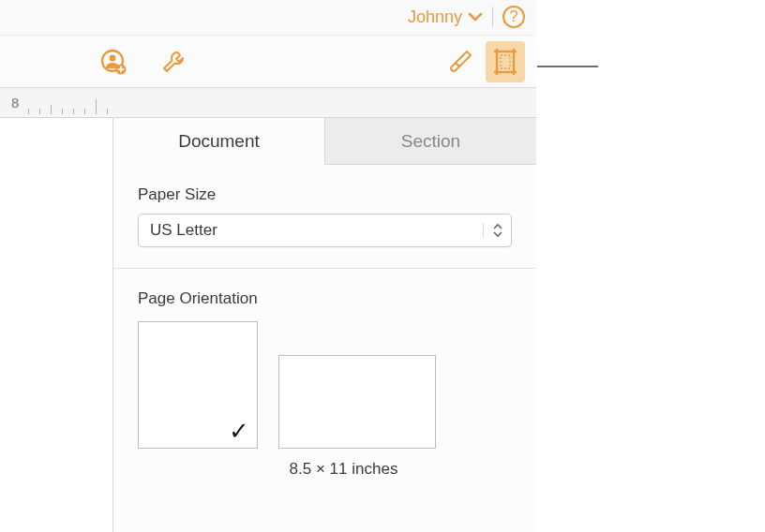  Describe the element at coordinates (311, 230) in the screenshot. I see `paper-size-value: US Letter` at that location.